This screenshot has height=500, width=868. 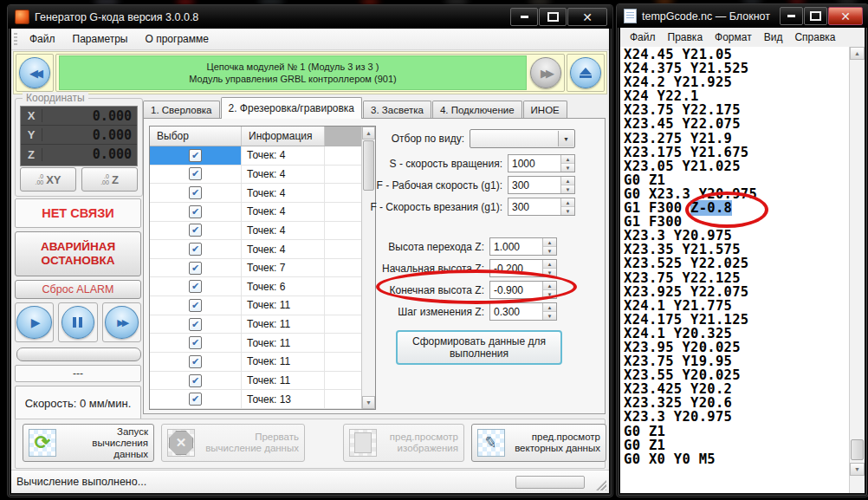 I want to click on emergency-stop-button: АВАРИЙНАЯ ОСТАНОВКА, so click(x=78, y=254).